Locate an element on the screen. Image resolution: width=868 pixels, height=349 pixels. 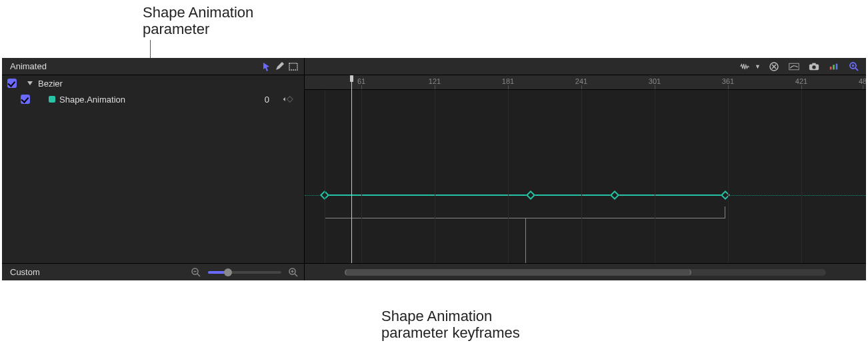
callout-bottom: Shape Animation parameter keyframes is located at coordinates (451, 325).